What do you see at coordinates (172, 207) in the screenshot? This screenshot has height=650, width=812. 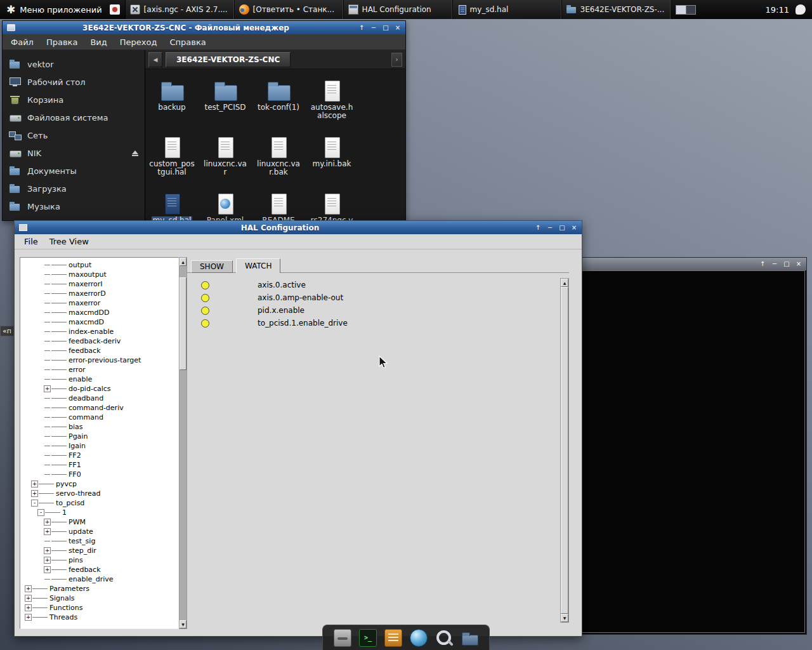 I see `file-item: my_sd.hal` at bounding box center [172, 207].